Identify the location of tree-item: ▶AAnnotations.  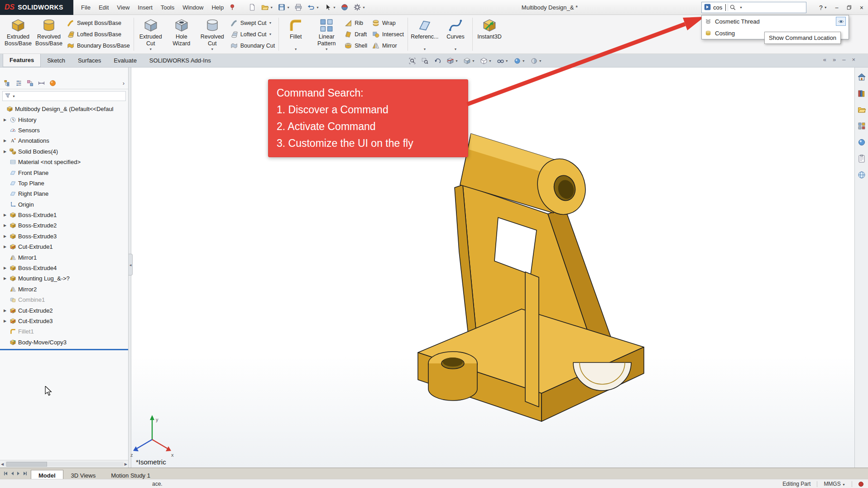
(64, 140).